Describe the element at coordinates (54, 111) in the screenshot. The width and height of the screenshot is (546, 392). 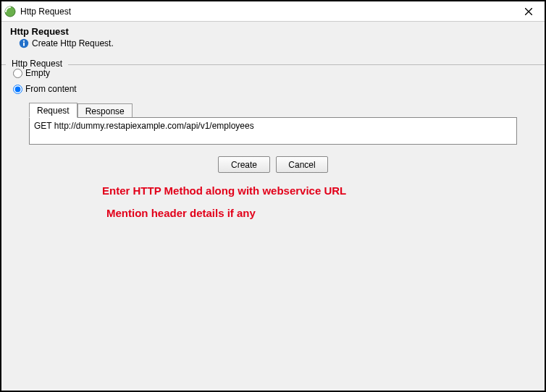
I see `tab-request-label: Request` at that location.